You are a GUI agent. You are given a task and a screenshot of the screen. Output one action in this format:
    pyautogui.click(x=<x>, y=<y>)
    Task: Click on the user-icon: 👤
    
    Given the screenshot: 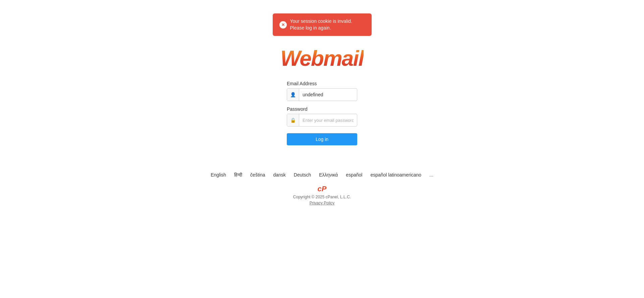 What is the action you would take?
    pyautogui.click(x=293, y=95)
    